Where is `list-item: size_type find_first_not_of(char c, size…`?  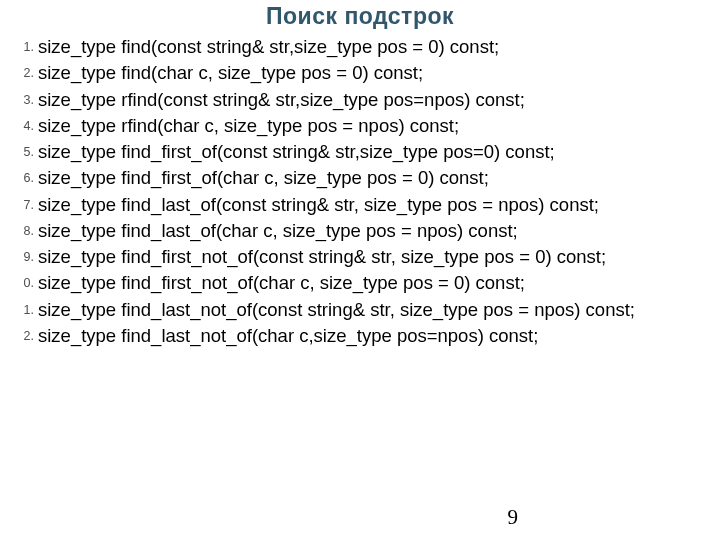
list-item: size_type find_first_not_of(char c, size… is located at coordinates (379, 284).